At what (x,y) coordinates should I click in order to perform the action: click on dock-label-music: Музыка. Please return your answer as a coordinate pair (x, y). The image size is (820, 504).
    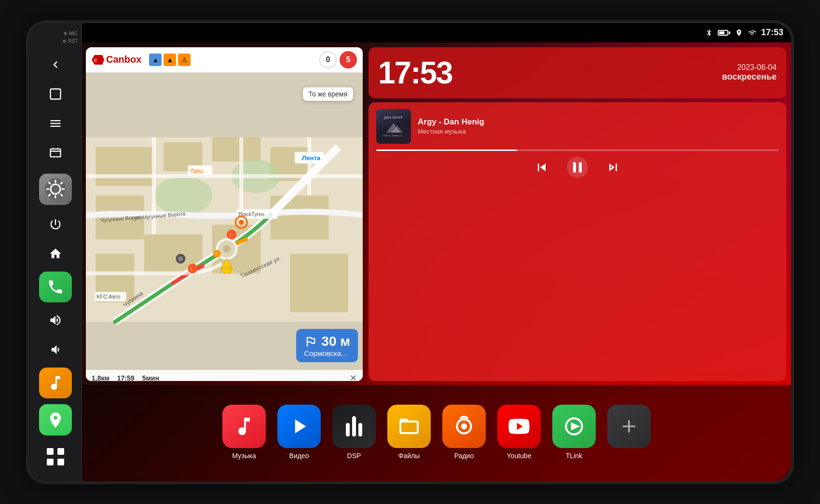
    Looking at the image, I should click on (244, 456).